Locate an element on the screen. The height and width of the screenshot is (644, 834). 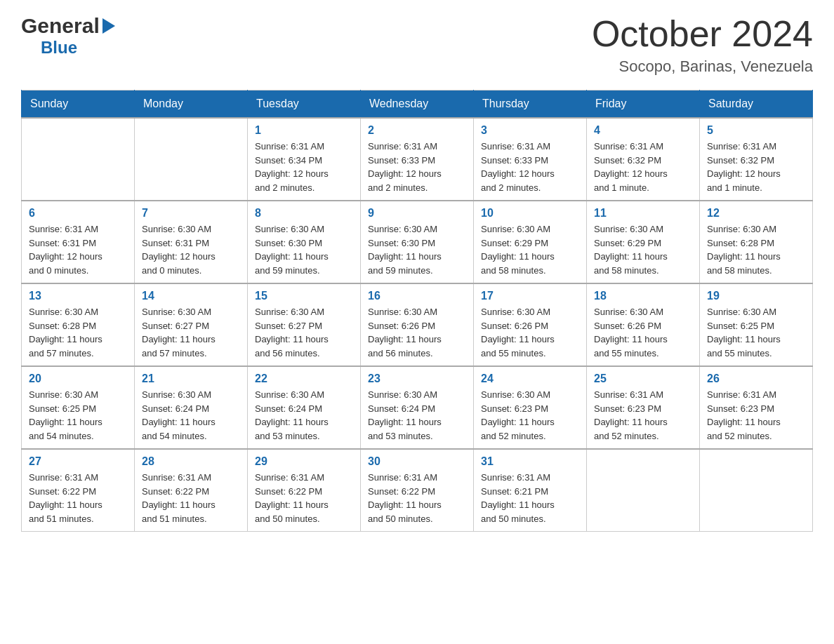
day-number: 19 is located at coordinates (756, 296).